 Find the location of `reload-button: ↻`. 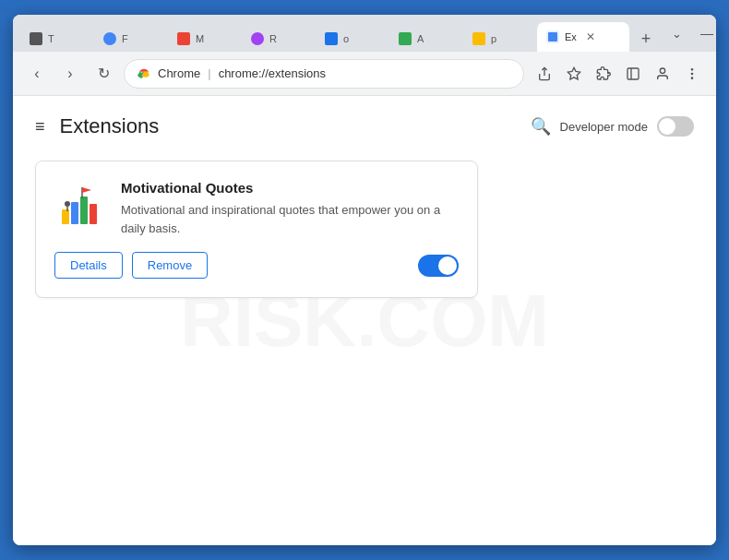

reload-button: ↻ is located at coordinates (103, 74).